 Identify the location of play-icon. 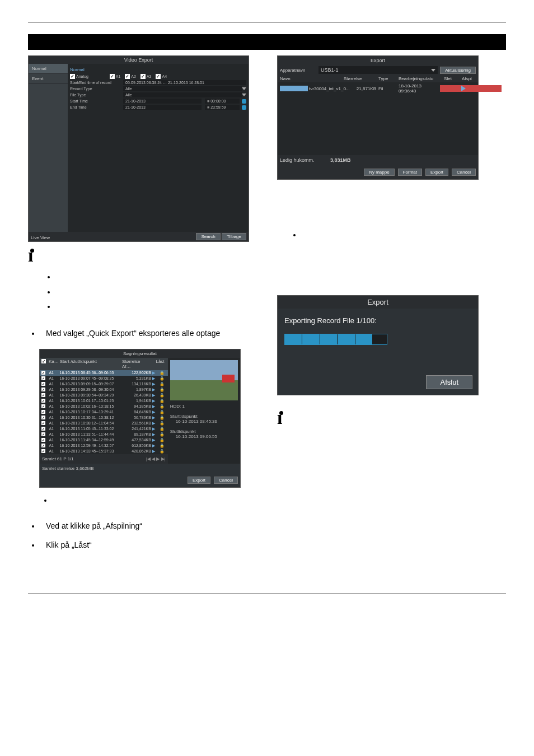
(492, 88).